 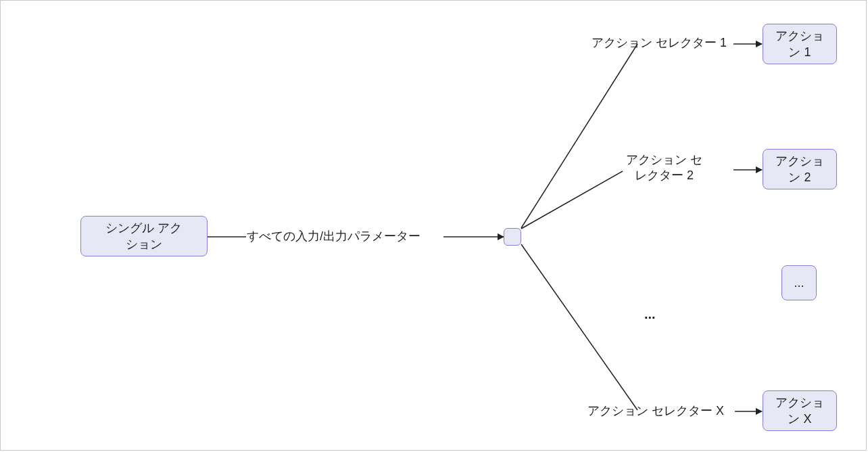 I want to click on label-selector-x: アクション セレクター X, so click(x=656, y=411).